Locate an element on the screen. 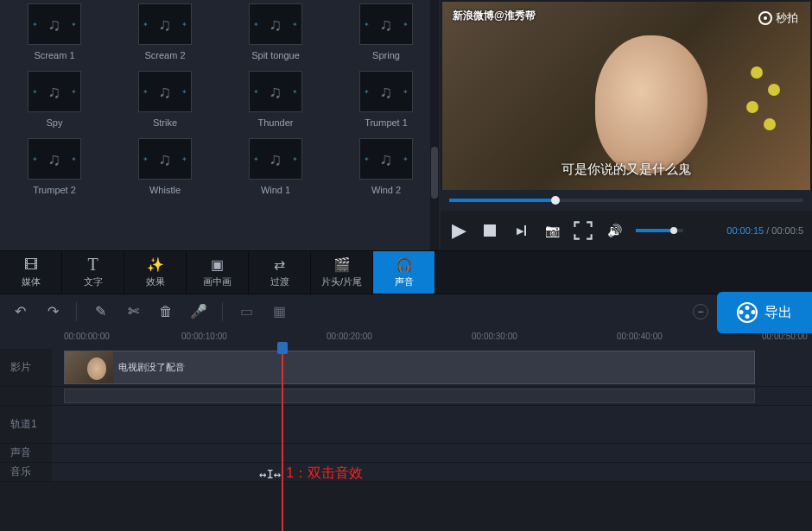 This screenshot has height=531, width=812. media-item: ♫Strike is located at coordinates (165, 99).